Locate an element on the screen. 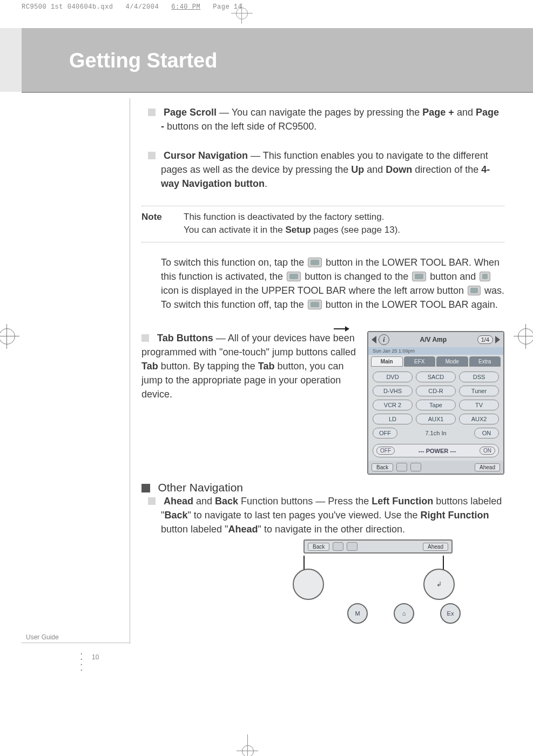 The width and height of the screenshot is (533, 756). power-off: OFF is located at coordinates (386, 450).